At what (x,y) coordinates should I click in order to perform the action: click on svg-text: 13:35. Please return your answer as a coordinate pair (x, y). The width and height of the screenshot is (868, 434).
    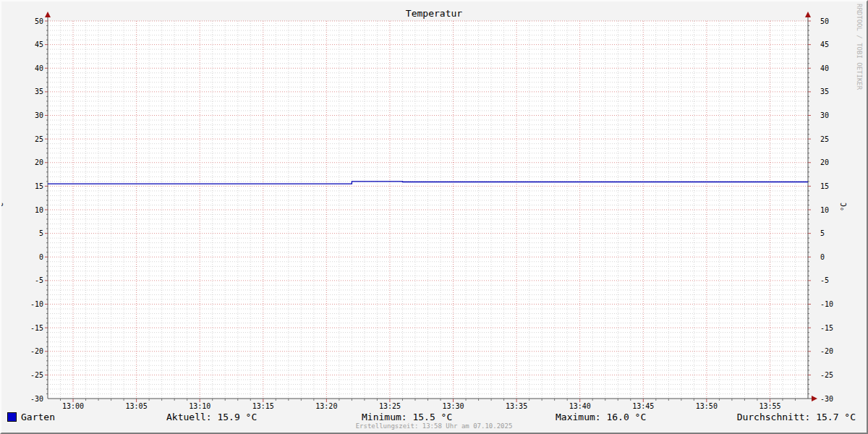
    Looking at the image, I should click on (516, 407).